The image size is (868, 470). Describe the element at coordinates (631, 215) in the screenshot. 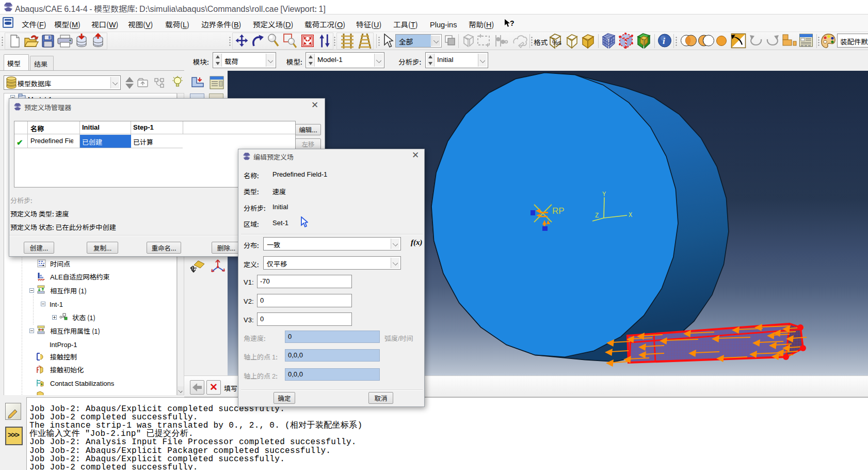

I see `svg-text: X` at that location.